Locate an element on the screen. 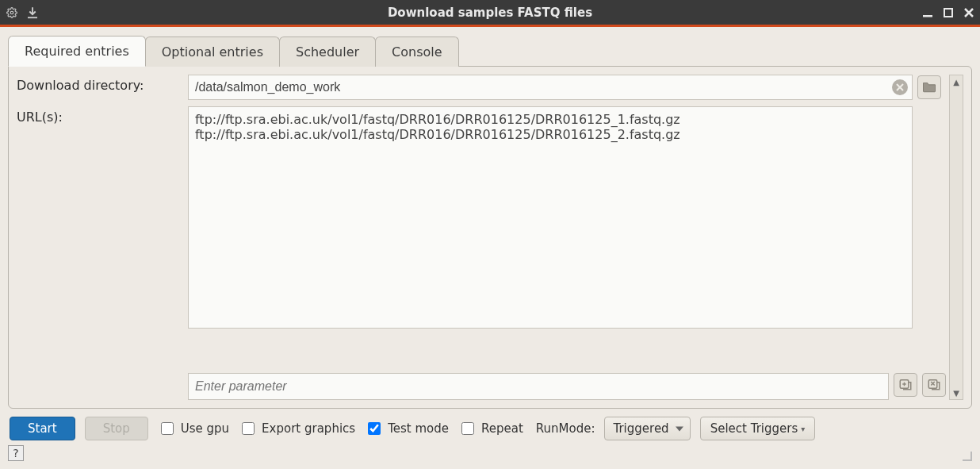 This screenshot has width=980, height=469. runmode-value: Triggered is located at coordinates (641, 429).